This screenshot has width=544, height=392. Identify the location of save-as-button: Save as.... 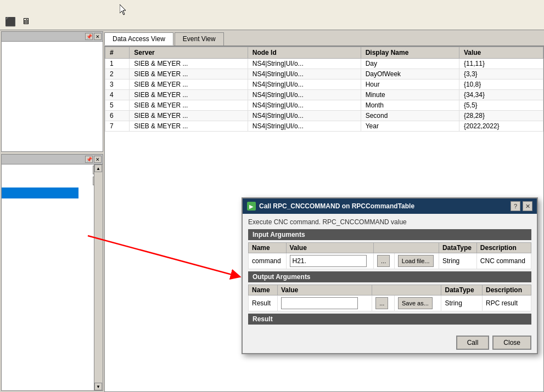
(415, 303).